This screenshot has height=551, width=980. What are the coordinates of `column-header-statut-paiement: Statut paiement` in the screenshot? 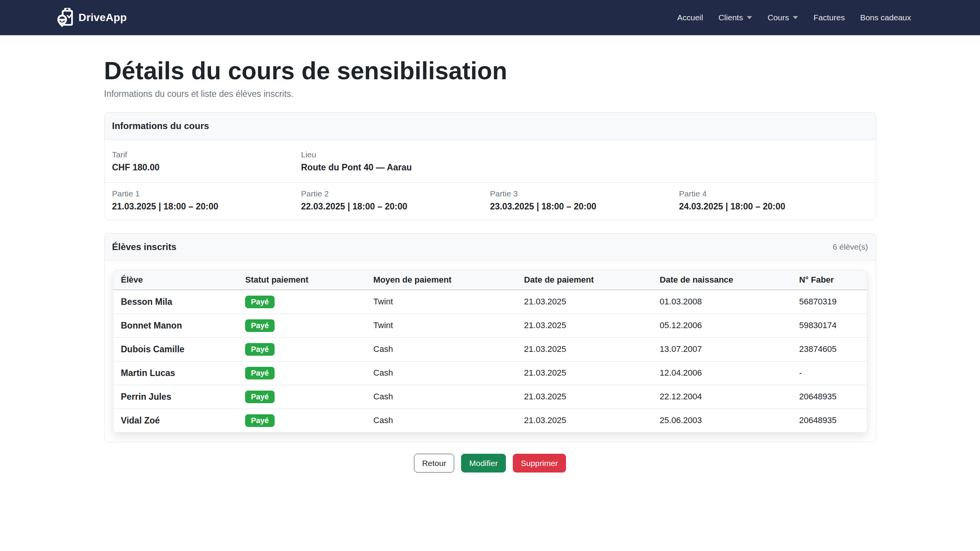 It's located at (302, 280).